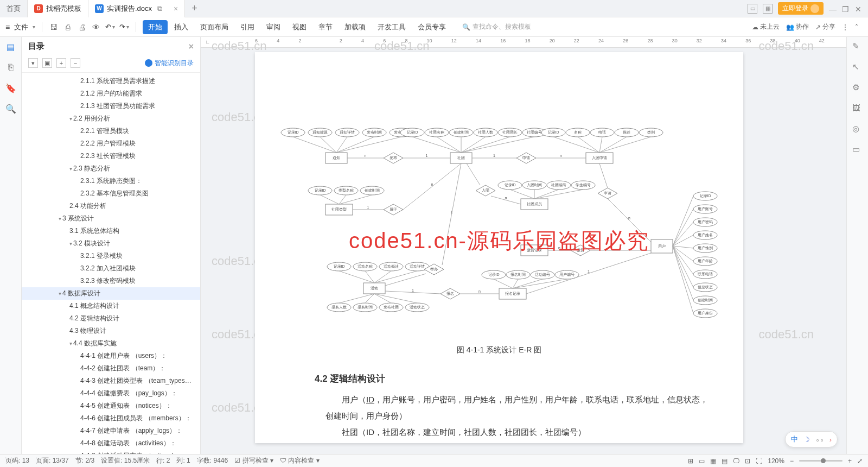 The height and width of the screenshot is (467, 868). I want to click on toc-item: ▾4.4 数据库实施, so click(111, 343).